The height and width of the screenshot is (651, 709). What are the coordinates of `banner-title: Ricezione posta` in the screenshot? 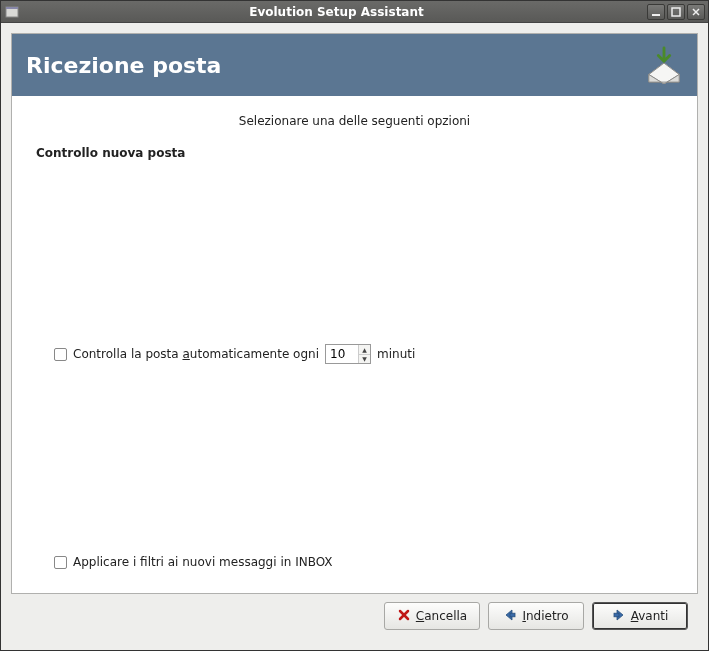 It's located at (336, 66).